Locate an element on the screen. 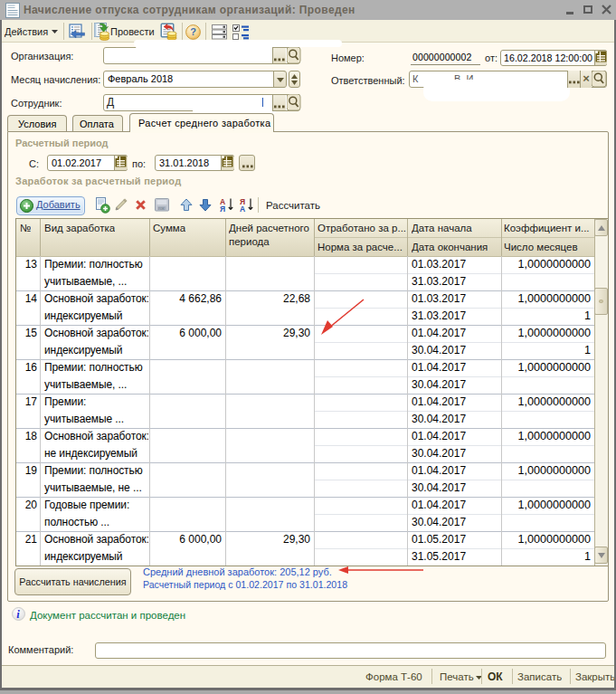 The width and height of the screenshot is (616, 694). svg-text: i is located at coordinates (18, 614).